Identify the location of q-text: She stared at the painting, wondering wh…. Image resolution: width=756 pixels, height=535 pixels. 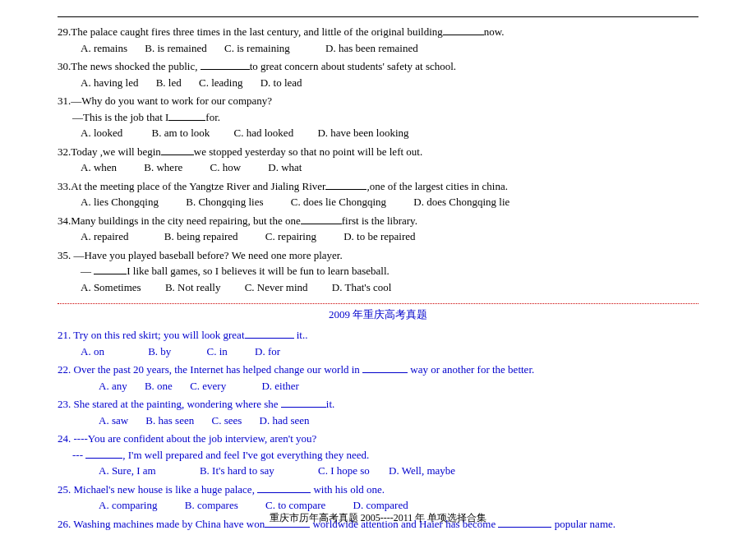
(176, 404).